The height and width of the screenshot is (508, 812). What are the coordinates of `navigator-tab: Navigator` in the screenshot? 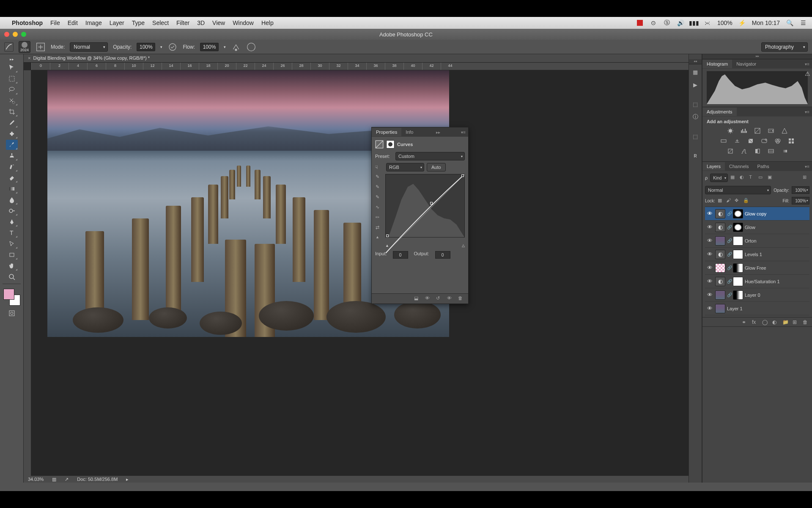 It's located at (746, 64).